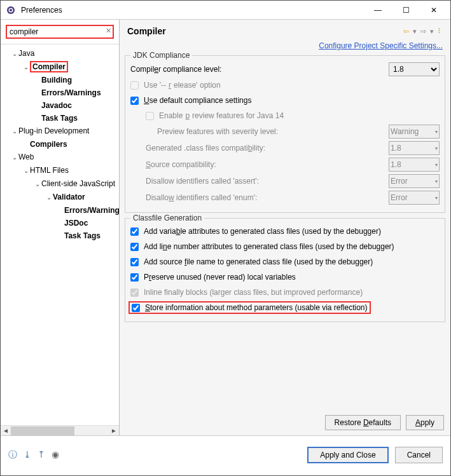  What do you see at coordinates (258, 262) in the screenshot?
I see `source-file-label: Add source file name to generated class …` at bounding box center [258, 262].